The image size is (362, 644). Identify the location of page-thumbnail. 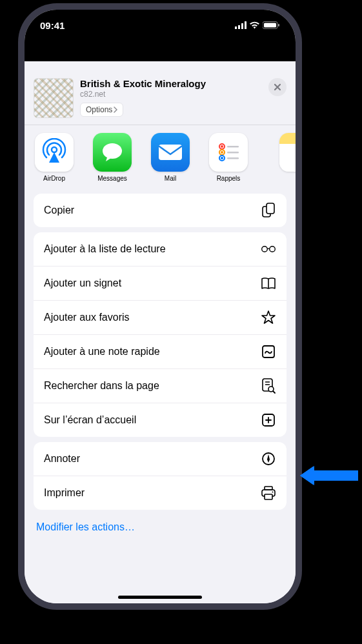
(54, 98).